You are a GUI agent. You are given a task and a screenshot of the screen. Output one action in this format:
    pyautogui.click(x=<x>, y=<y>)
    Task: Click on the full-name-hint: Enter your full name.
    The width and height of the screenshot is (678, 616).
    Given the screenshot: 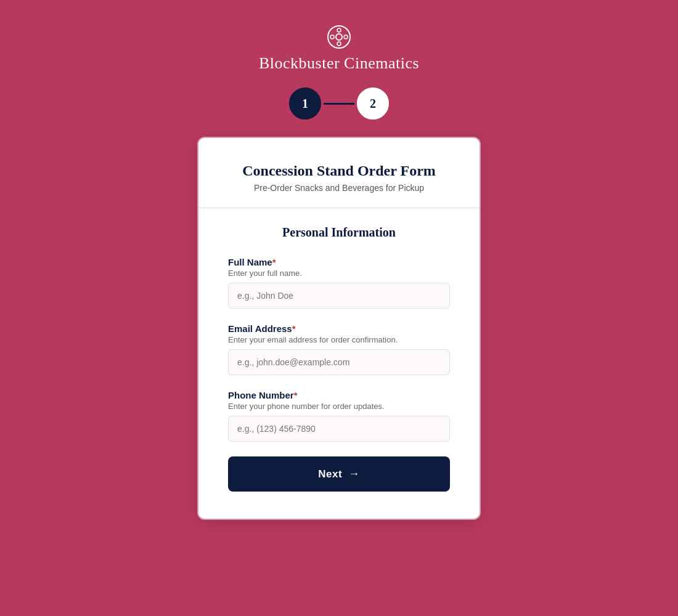 What is the action you would take?
    pyautogui.click(x=339, y=274)
    